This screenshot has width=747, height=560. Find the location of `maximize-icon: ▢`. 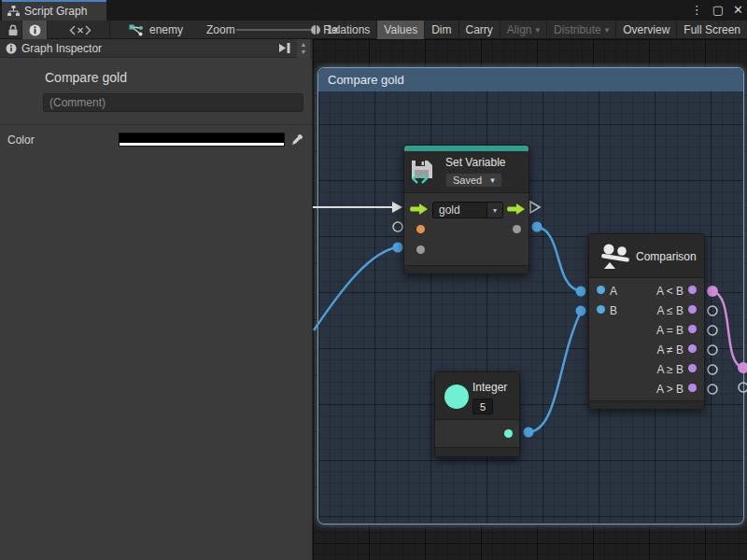

maximize-icon: ▢ is located at coordinates (718, 10).